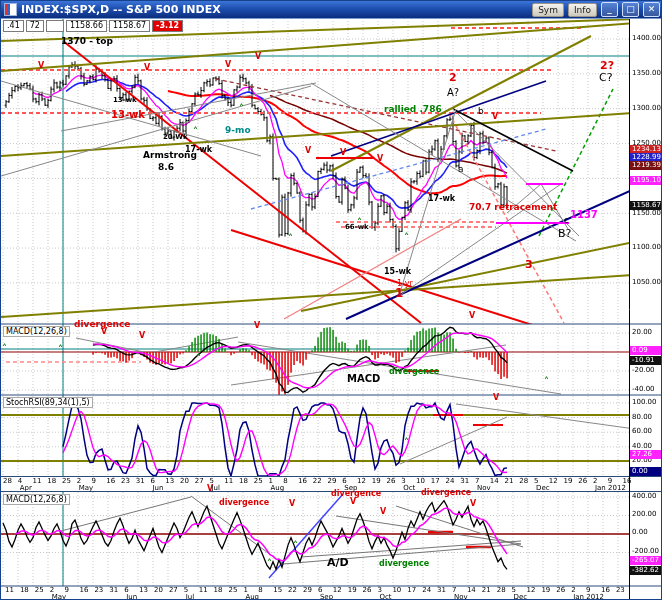 The image size is (662, 600). I want to click on quote-row: .41721158.661158.67-3.12, so click(93, 26).